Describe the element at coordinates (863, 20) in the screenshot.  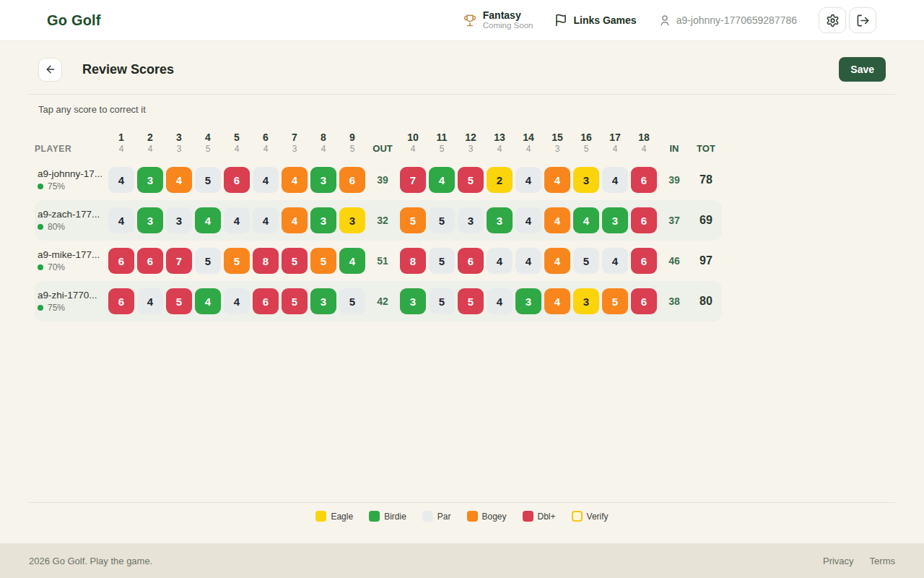
I see `logout-button` at that location.